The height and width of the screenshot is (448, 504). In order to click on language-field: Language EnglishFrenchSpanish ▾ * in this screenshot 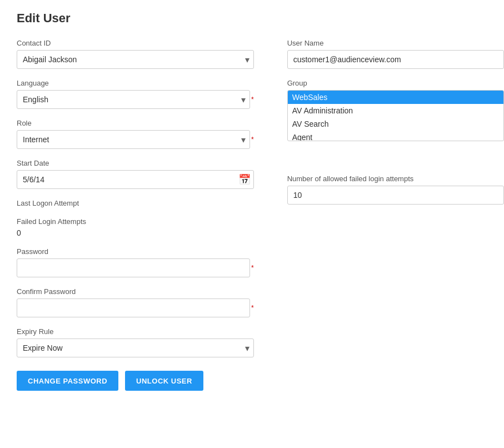, I will do `click(136, 94)`.